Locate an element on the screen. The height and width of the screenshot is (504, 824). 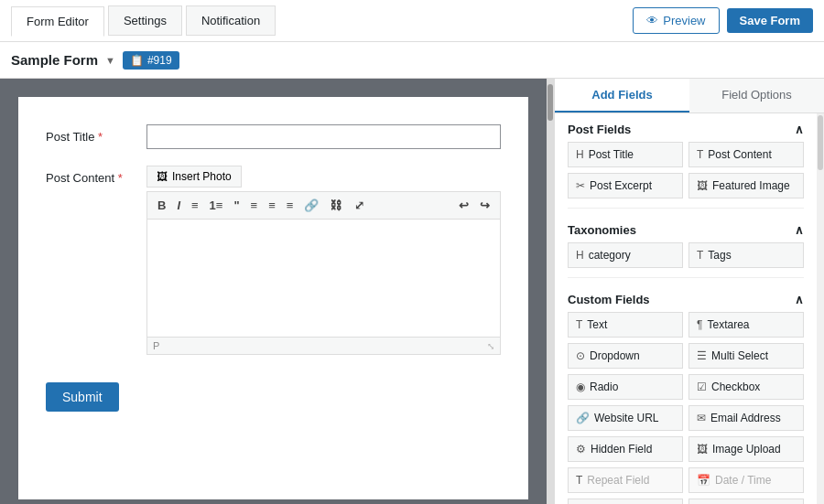
field-btn-datetime: 📅 Date / Time is located at coordinates (746, 480).